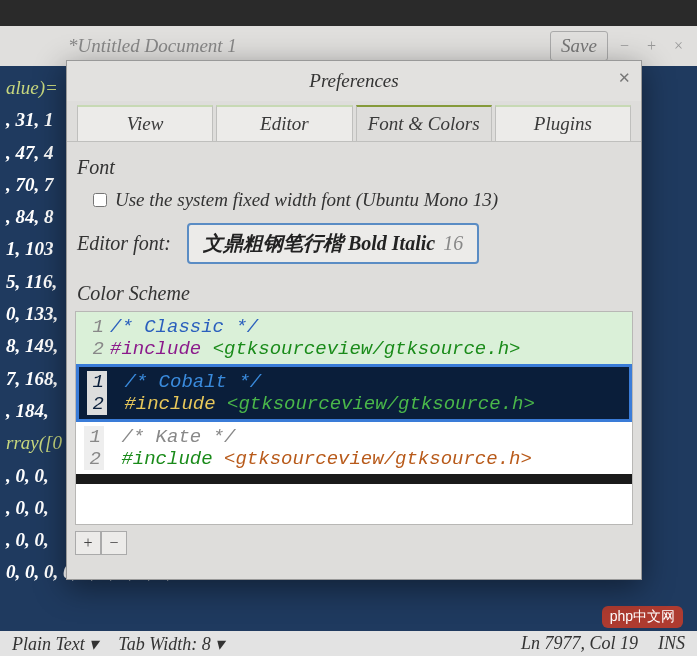  Describe the element at coordinates (579, 46) in the screenshot. I see `save-button: Save` at that location.